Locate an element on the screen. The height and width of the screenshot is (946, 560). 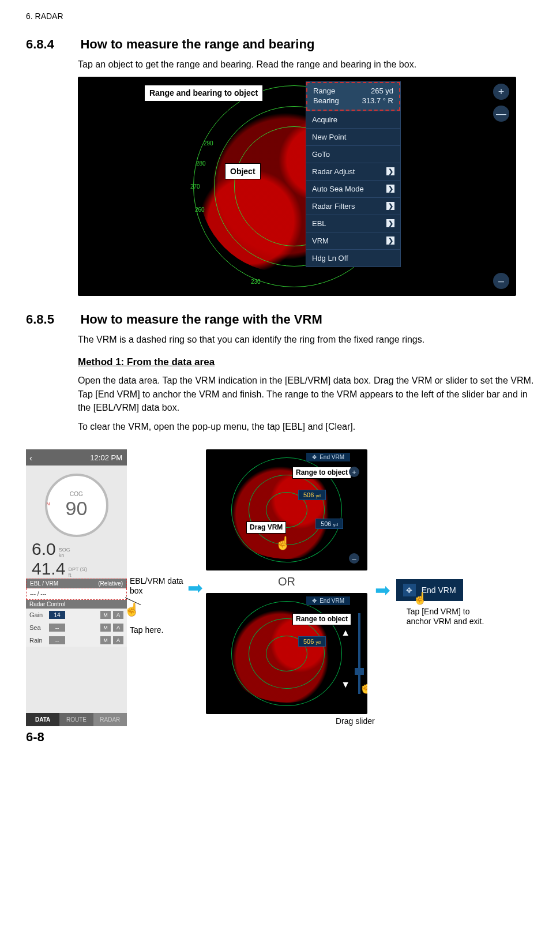
tab-radar: RADAR is located at coordinates (110, 720).